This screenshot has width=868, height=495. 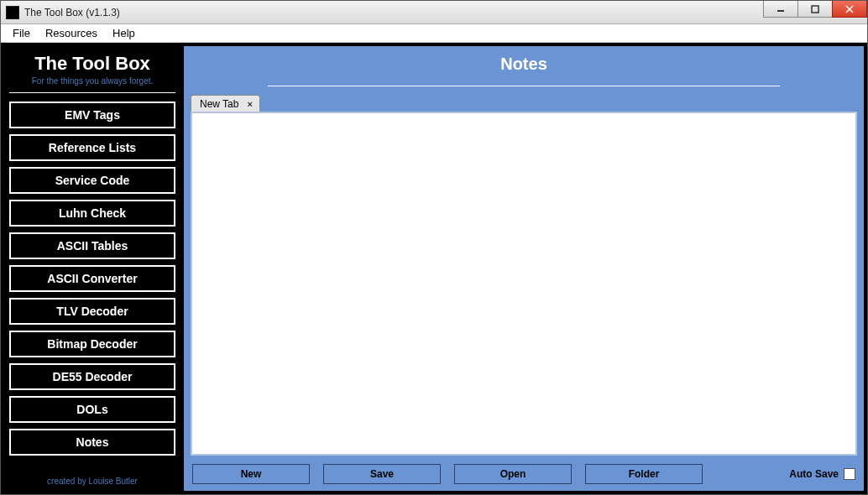 I want to click on tab-close-icon: ×, so click(x=249, y=104).